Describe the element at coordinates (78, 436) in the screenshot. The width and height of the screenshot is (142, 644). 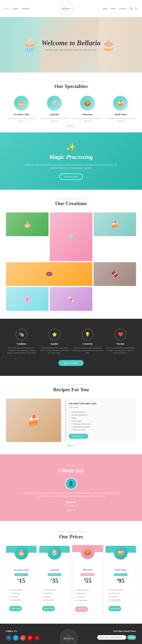
I see `see-directions-button: See Directions` at that location.